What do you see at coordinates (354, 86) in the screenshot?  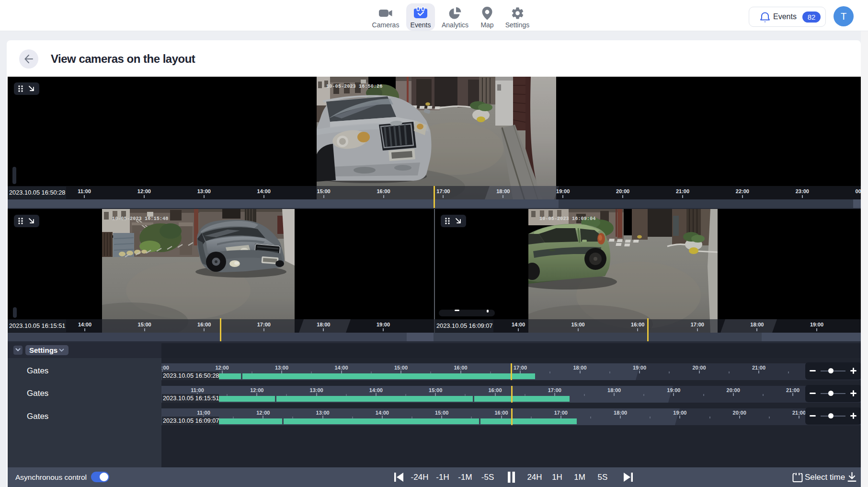 I see `svg-text: 10-05-2023 16:50:26` at bounding box center [354, 86].